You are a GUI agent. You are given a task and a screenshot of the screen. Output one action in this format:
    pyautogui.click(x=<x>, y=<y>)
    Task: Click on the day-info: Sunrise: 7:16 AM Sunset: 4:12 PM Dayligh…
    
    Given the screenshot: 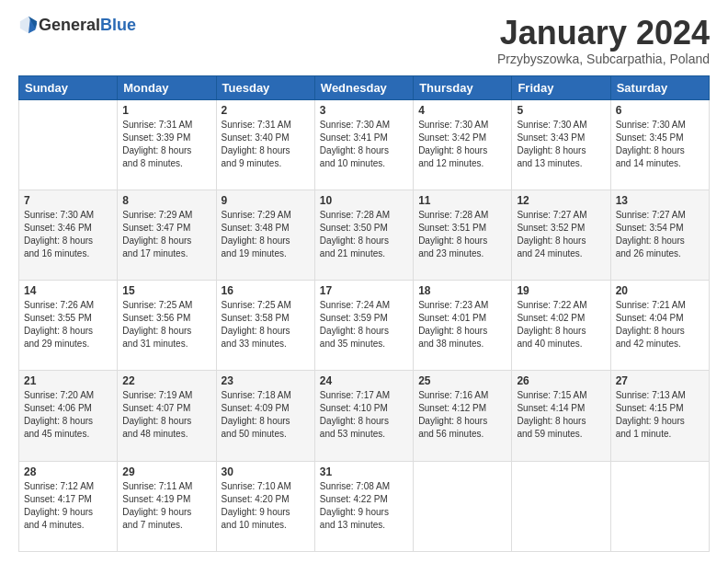 What is the action you would take?
    pyautogui.click(x=462, y=415)
    